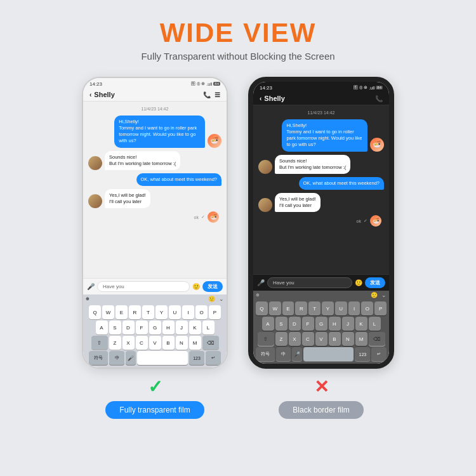  What do you see at coordinates (266, 88) in the screenshot?
I see `right-time: 14:23` at bounding box center [266, 88].